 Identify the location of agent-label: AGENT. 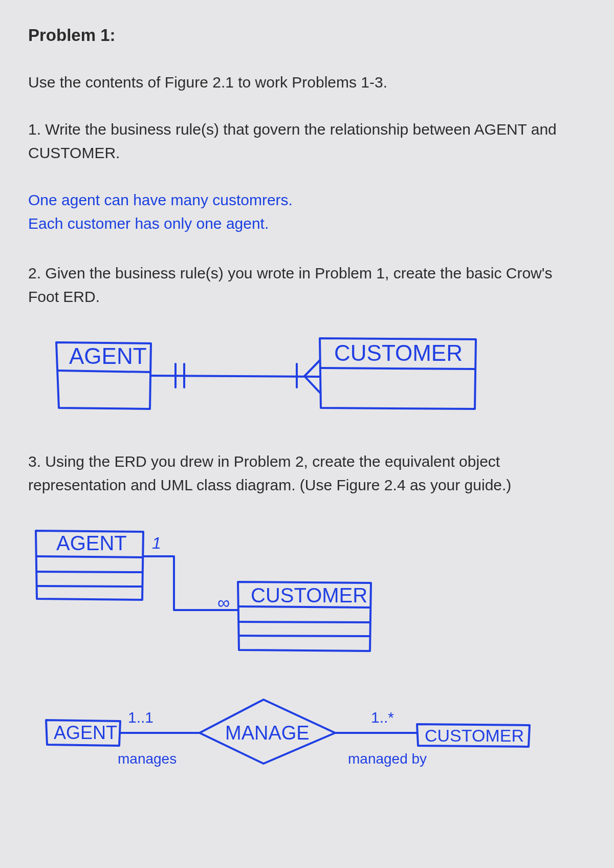
(108, 356).